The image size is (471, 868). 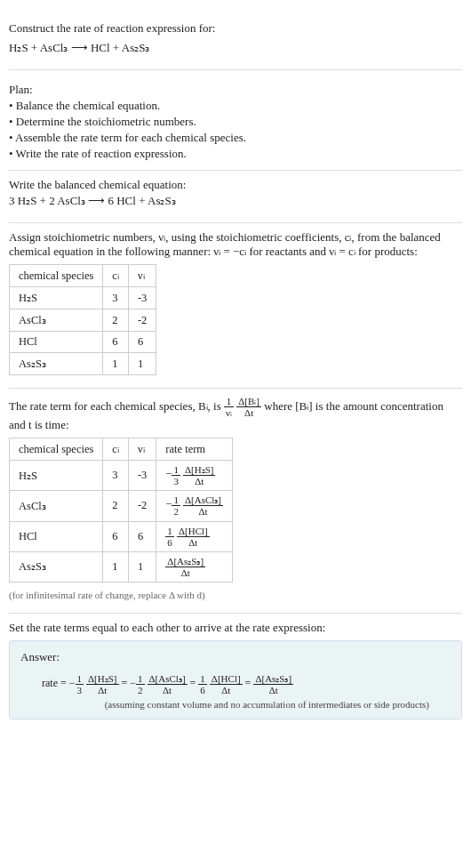 What do you see at coordinates (229, 407) in the screenshot?
I see `fraction: 1νᵢ` at bounding box center [229, 407].